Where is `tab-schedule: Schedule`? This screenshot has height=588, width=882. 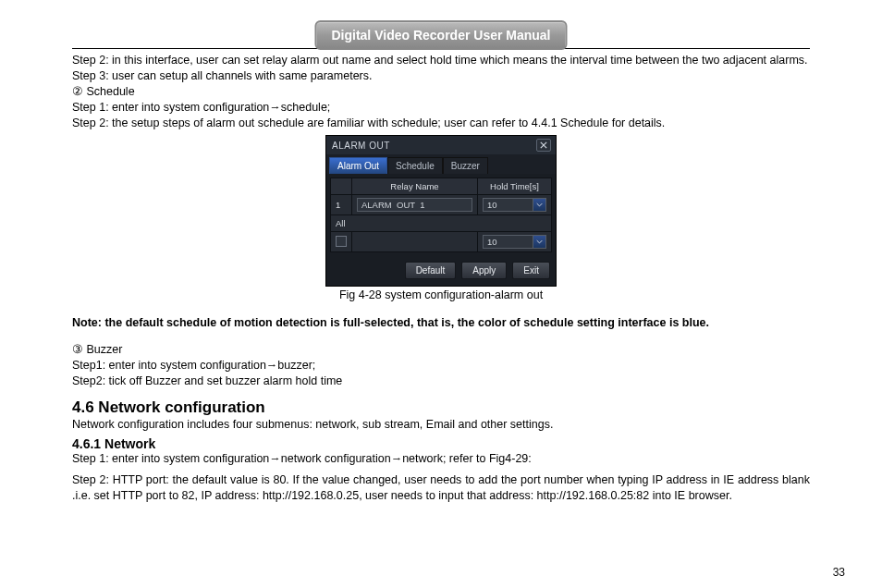
tab-schedule: Schedule is located at coordinates (415, 165).